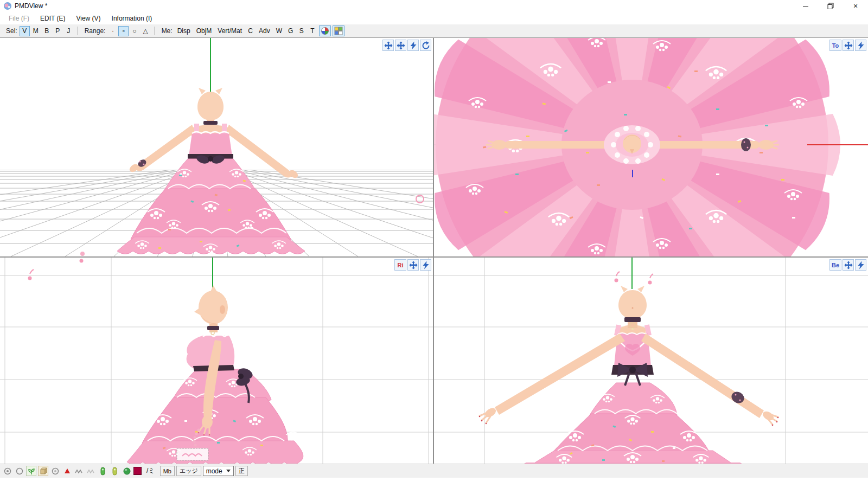  I want to click on sel-b-button: B, so click(47, 31).